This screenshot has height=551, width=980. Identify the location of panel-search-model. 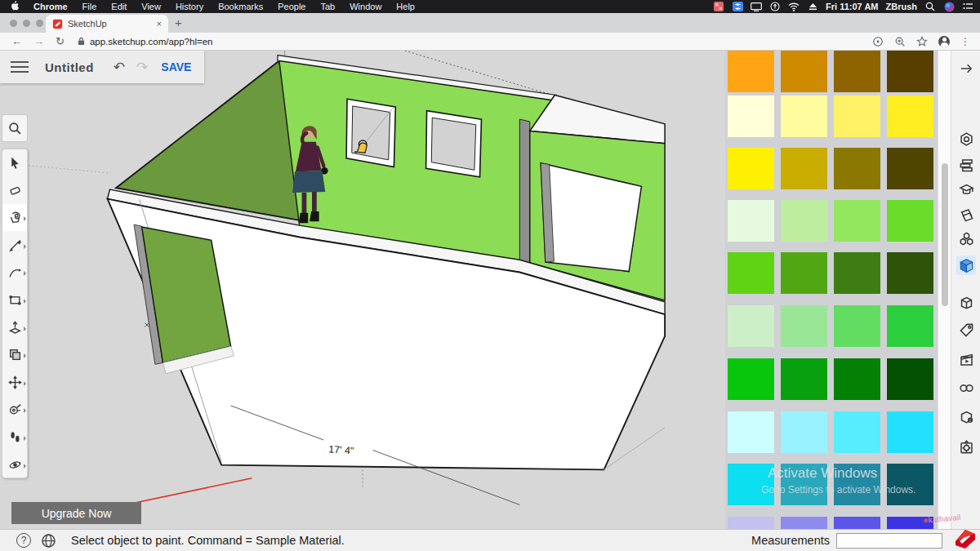
(966, 388).